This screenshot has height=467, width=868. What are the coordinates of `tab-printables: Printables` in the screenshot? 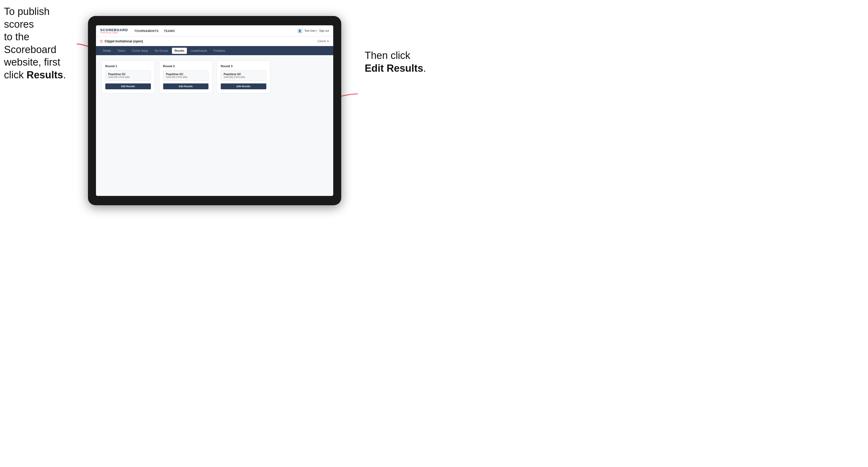 It's located at (219, 51).